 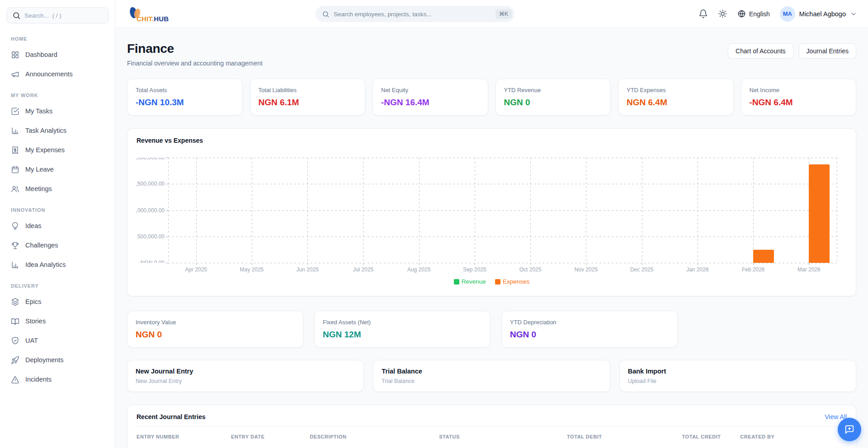 I want to click on sidebar-item-label: Epics, so click(x=33, y=302).